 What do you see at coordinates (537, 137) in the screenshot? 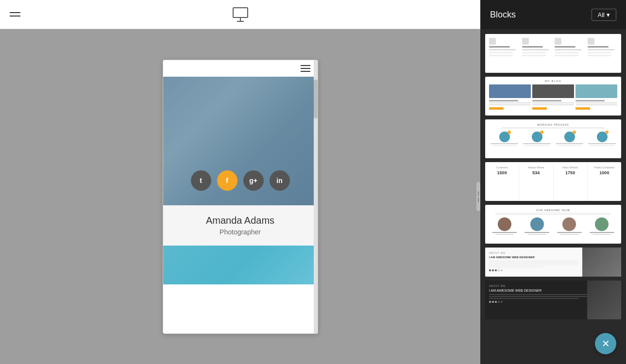
I see `wp-step-icon-2: 2` at bounding box center [537, 137].